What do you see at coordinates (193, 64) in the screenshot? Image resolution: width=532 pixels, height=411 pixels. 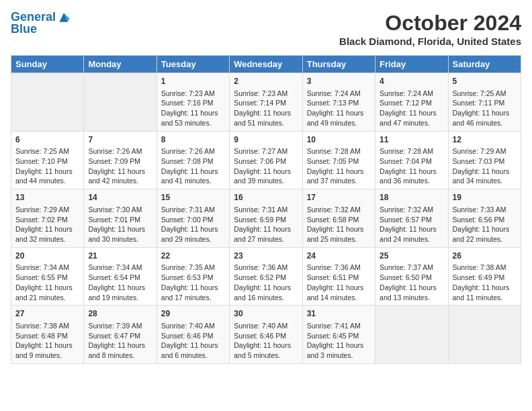 I see `day-header-tuesday: Tuesday` at bounding box center [193, 64].